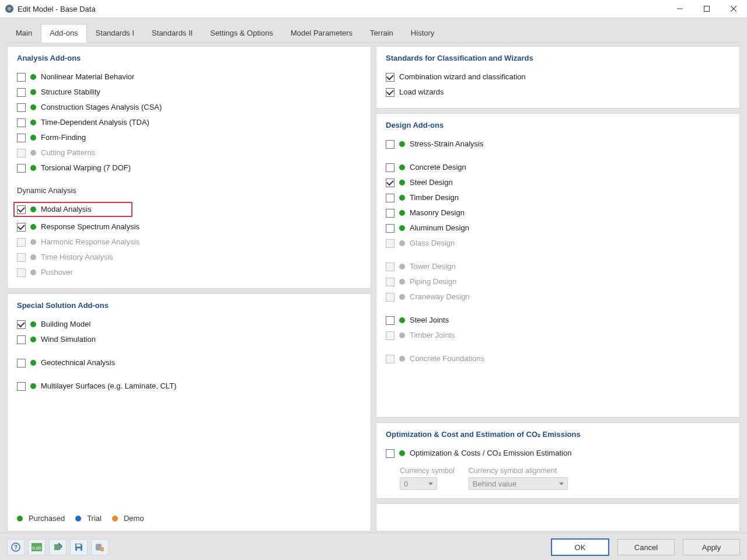 The image size is (747, 560). I want to click on addon-label: Building Model, so click(65, 324).